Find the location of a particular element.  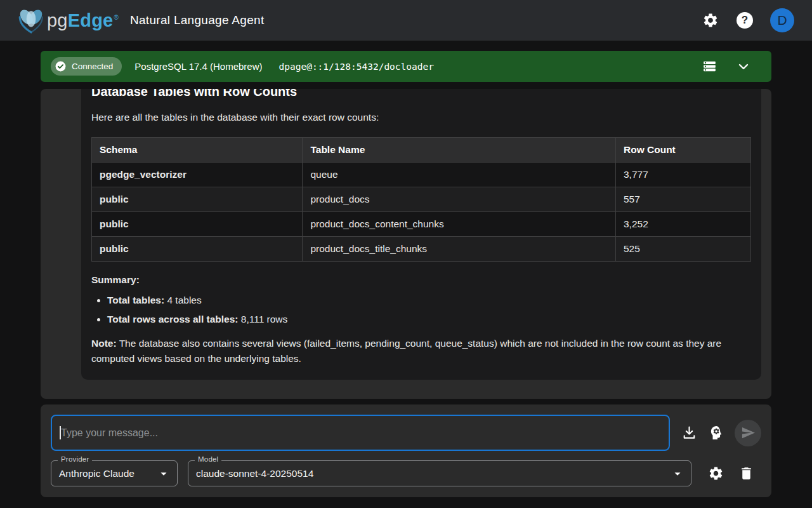

message-input is located at coordinates (360, 433).